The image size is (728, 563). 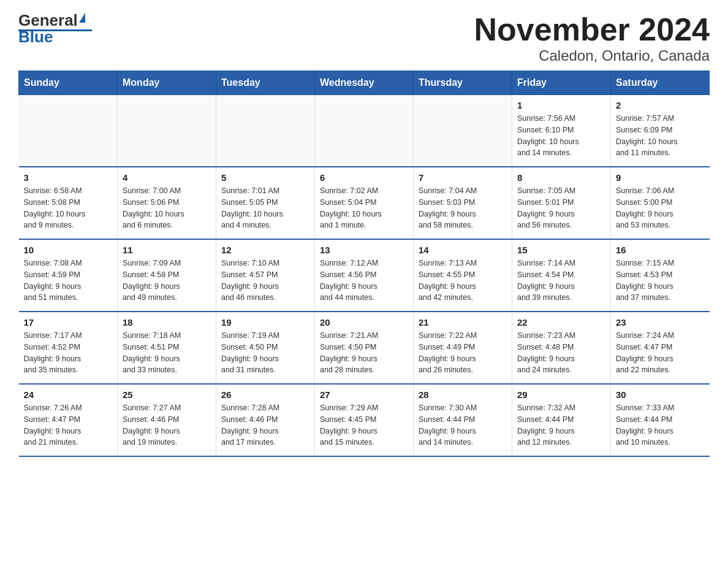 What do you see at coordinates (561, 281) in the screenshot?
I see `day-info: Sunrise: 7:14 AM Sunset: 4:54 PM Dayligh…` at bounding box center [561, 281].